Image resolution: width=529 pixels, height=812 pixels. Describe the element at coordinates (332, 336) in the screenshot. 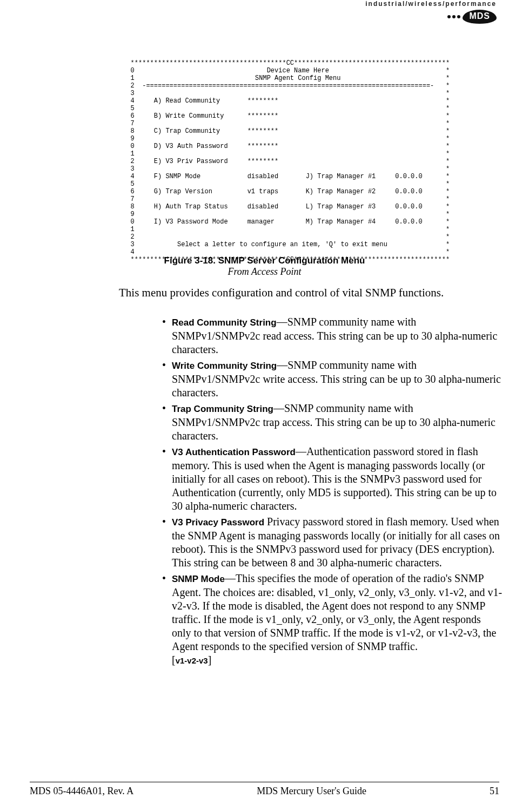

I see `list-item: Read Community String—SNMP community nam…` at that location.